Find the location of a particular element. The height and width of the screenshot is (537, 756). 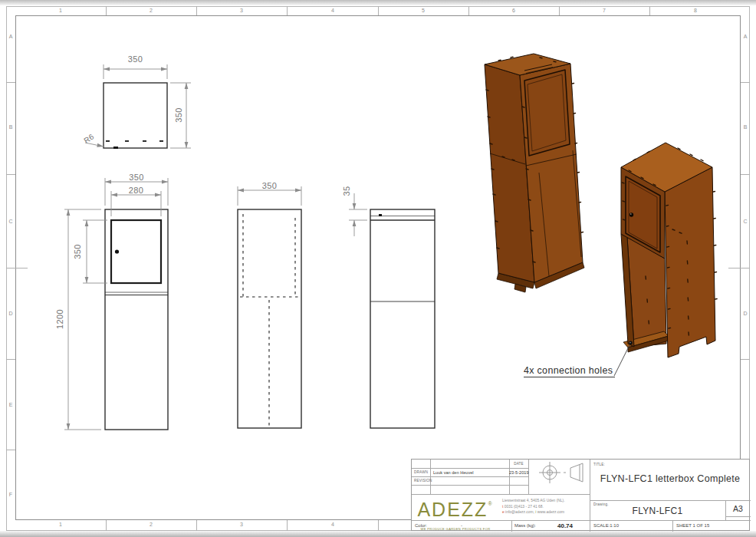

zone-row-a-right: A is located at coordinates (745, 37).